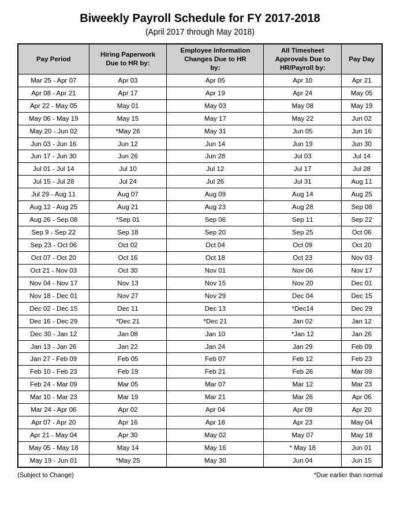 This screenshot has width=400, height=532. Describe the element at coordinates (128, 448) in the screenshot. I see `table-cell-29-1: May 14` at that location.